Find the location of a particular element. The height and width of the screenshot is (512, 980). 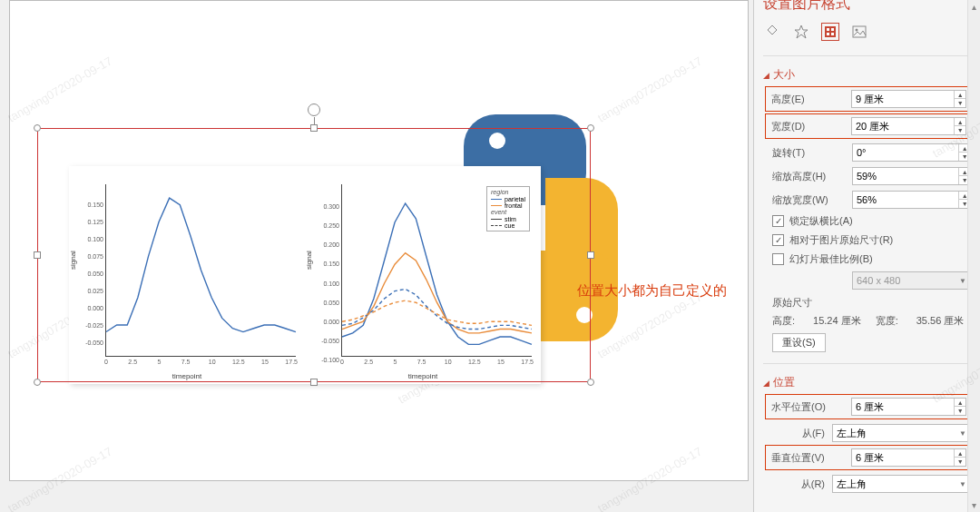

height-input-field is located at coordinates (903, 99).